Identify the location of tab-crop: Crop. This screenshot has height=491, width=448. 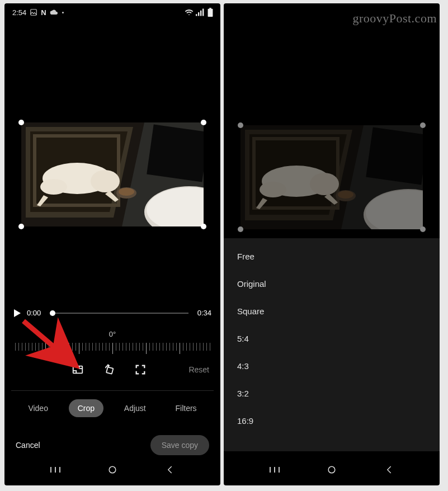
(86, 408).